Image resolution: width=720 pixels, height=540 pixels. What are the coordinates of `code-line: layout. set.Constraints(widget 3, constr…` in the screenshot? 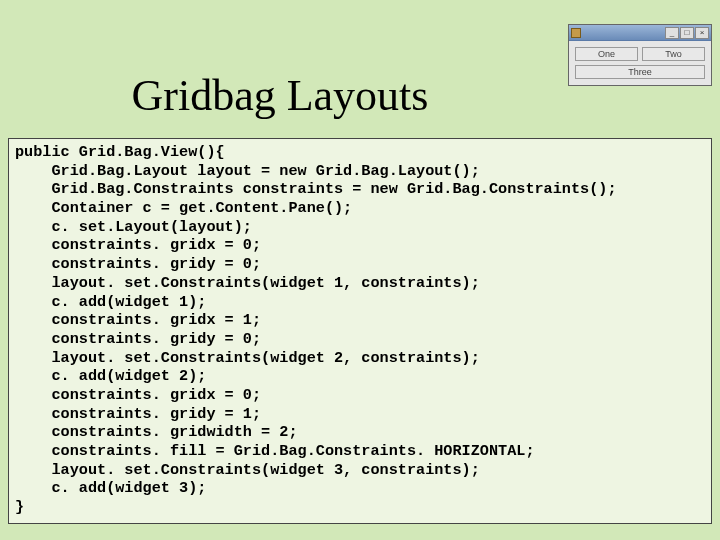 It's located at (248, 470).